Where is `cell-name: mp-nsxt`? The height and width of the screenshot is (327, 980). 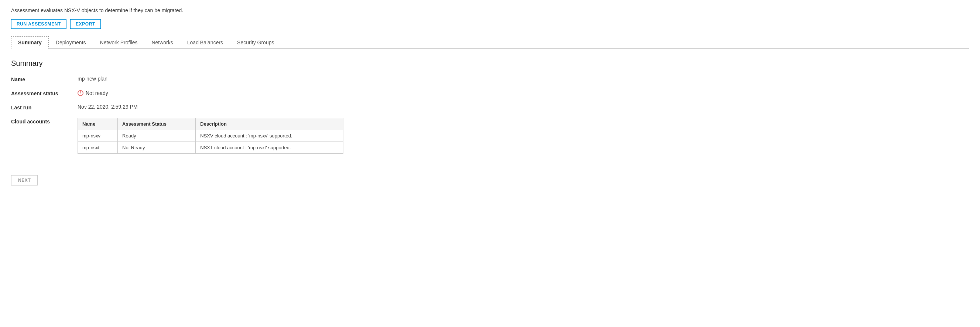 cell-name: mp-nsxt is located at coordinates (98, 148).